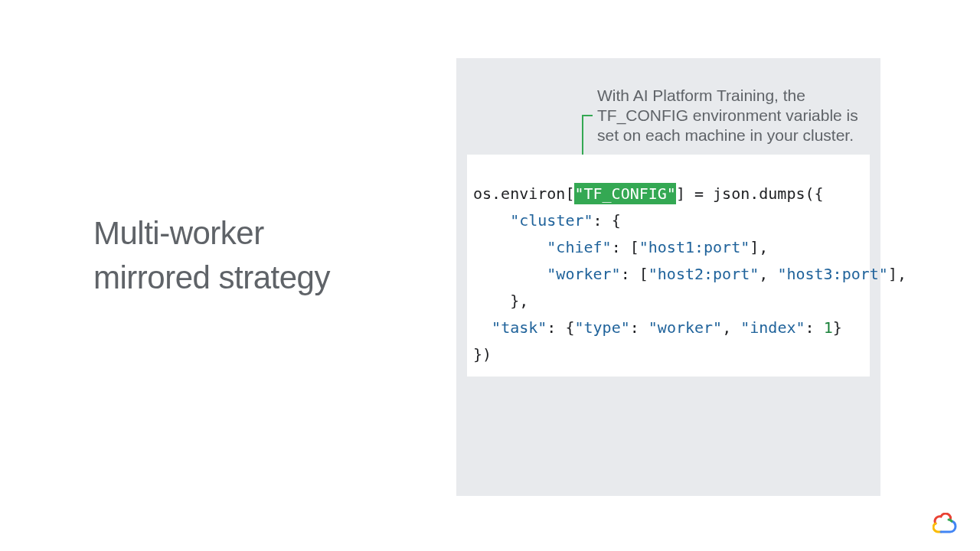 The height and width of the screenshot is (551, 980). Describe the element at coordinates (735, 116) in the screenshot. I see `annotation-text: With AI Platform Training, the TF_CONFIG…` at that location.